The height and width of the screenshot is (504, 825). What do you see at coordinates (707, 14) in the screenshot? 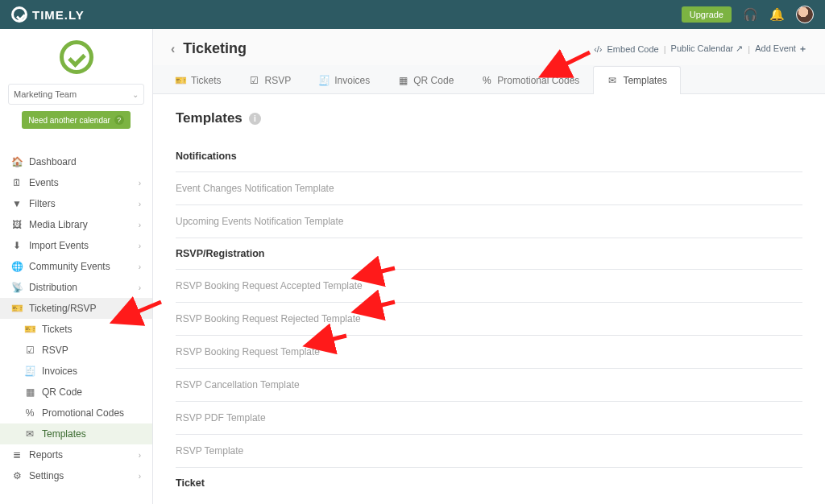
I see `upgrade-button: Upgrade` at bounding box center [707, 14].